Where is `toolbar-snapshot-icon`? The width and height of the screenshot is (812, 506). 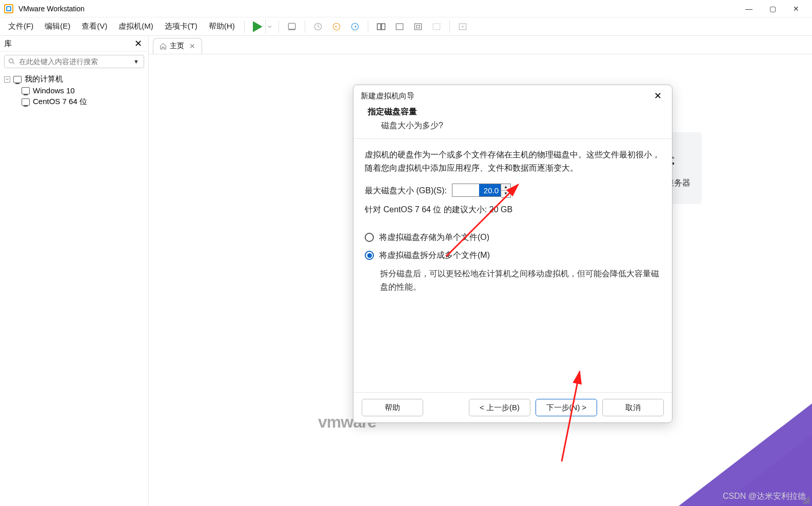 toolbar-snapshot-icon is located at coordinates (318, 27).